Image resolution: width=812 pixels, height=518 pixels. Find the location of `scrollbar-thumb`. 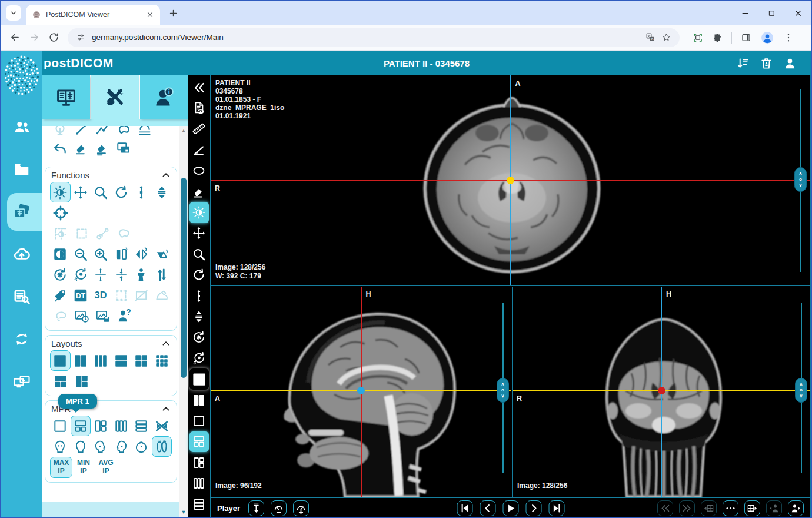

scrollbar-thumb is located at coordinates (184, 278).